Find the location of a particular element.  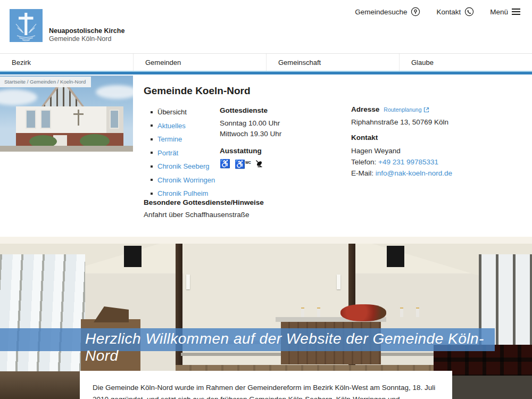

intro-text: Die Gemeinde Köln-Nord wurde im Rahmen d… is located at coordinates (266, 390).